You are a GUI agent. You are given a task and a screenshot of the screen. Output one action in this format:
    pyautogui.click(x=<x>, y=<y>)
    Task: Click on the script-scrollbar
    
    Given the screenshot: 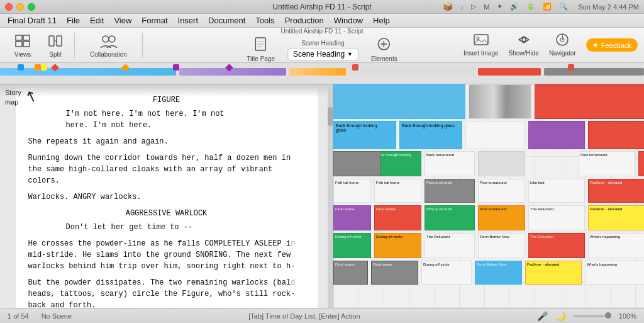 What is the action you would take?
    pyautogui.click(x=330, y=196)
    